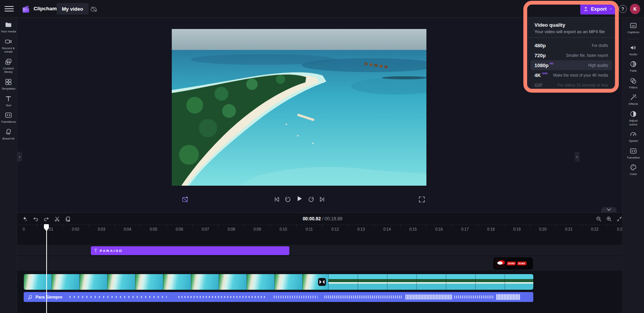  I want to click on video-track, so click(279, 282).